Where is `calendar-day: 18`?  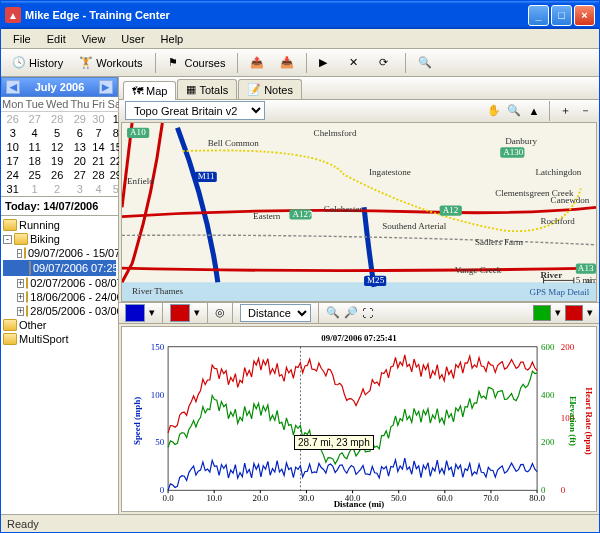
calendar-day: 18 is located at coordinates (34, 161).